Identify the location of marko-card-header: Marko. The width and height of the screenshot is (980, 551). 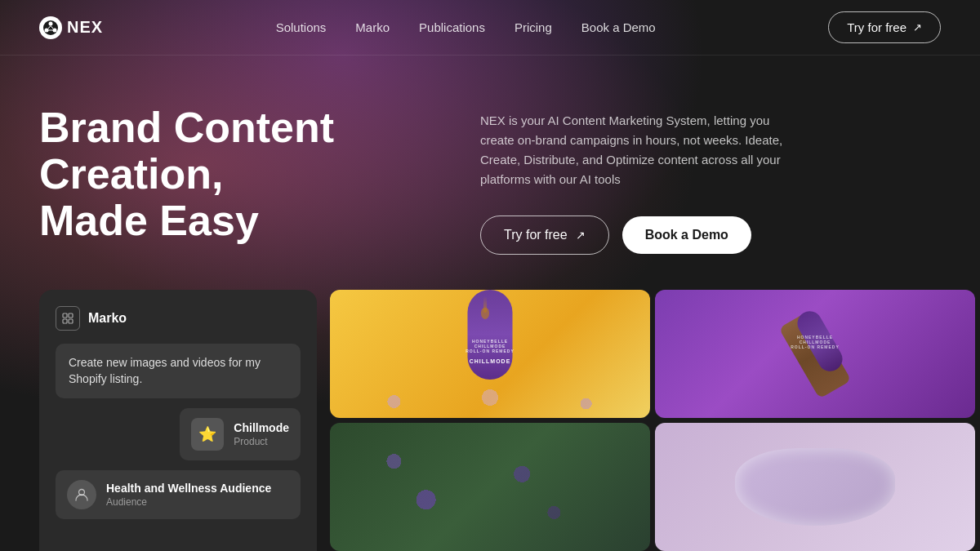
(178, 318).